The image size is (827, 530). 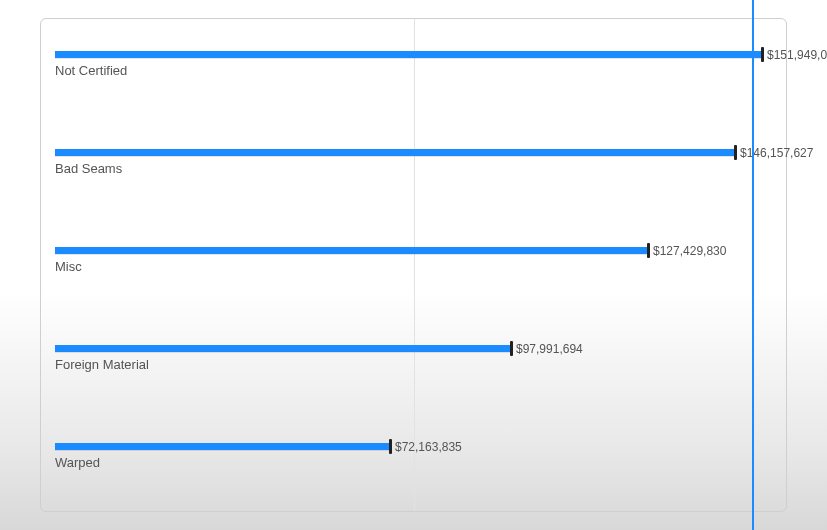 What do you see at coordinates (352, 250) in the screenshot?
I see `bar-misc` at bounding box center [352, 250].